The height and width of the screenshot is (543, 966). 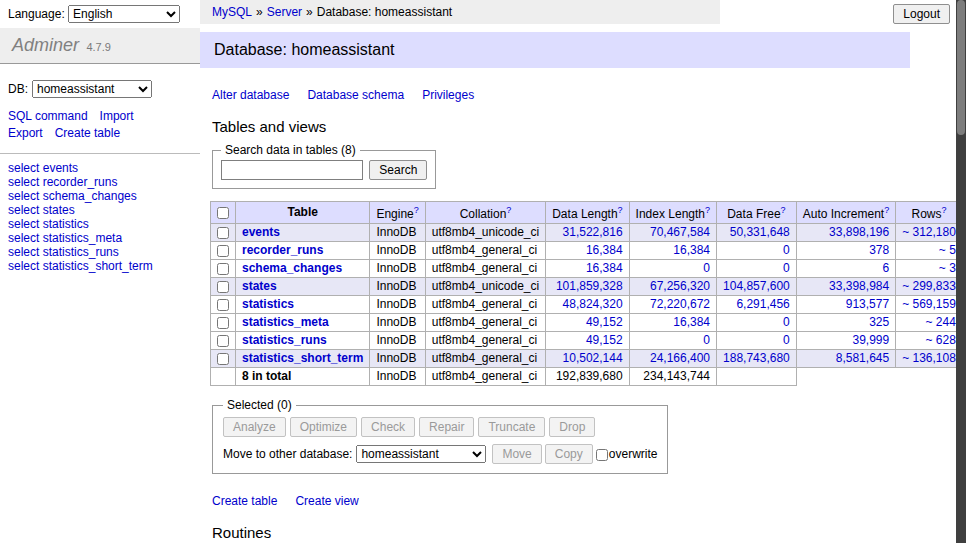 What do you see at coordinates (260, 286) in the screenshot?
I see `table-name-link: states` at bounding box center [260, 286].